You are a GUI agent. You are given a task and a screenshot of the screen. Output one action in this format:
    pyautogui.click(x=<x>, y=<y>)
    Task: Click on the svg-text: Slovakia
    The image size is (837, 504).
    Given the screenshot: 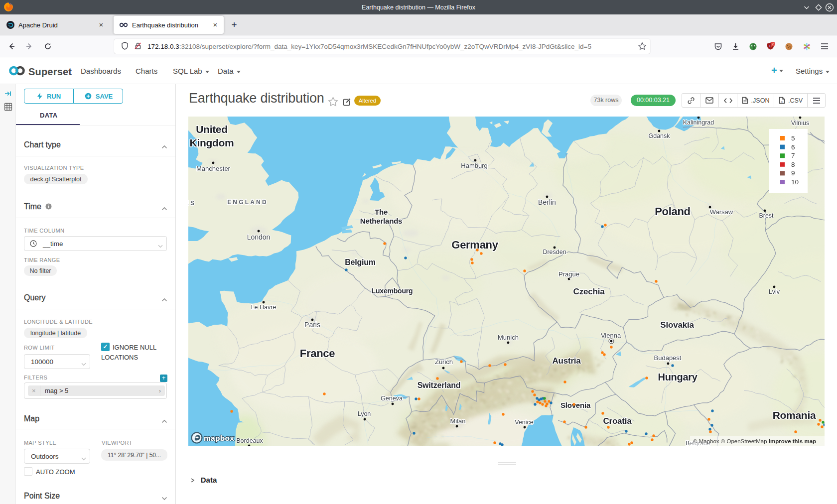 What is the action you would take?
    pyautogui.click(x=677, y=325)
    